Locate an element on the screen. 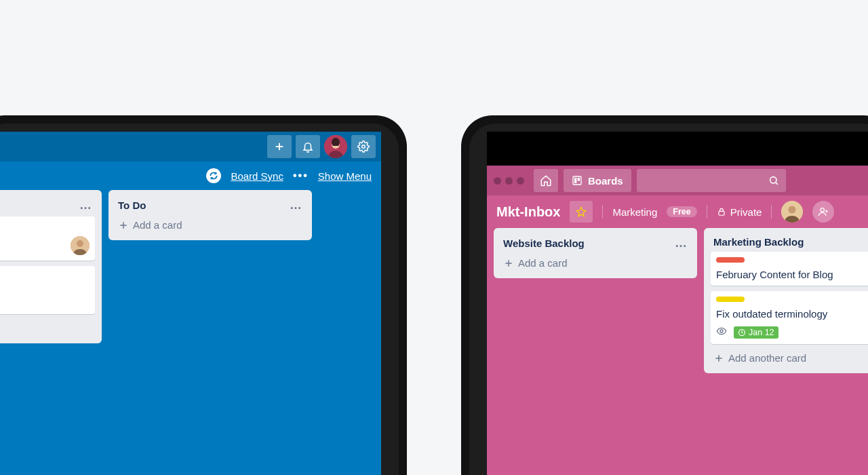  list-to-do: To Do … Add a card is located at coordinates (210, 215).